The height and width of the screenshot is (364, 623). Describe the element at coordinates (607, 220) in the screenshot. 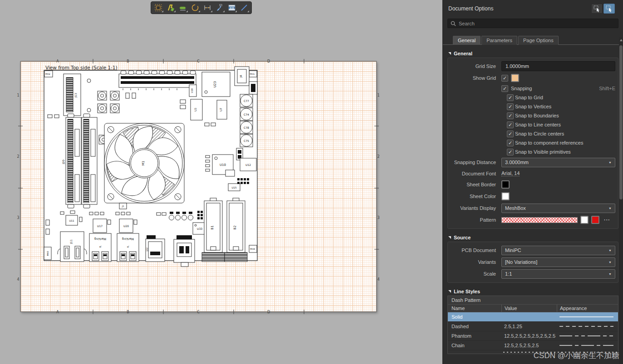

I see `pattern-more-button: ···` at that location.